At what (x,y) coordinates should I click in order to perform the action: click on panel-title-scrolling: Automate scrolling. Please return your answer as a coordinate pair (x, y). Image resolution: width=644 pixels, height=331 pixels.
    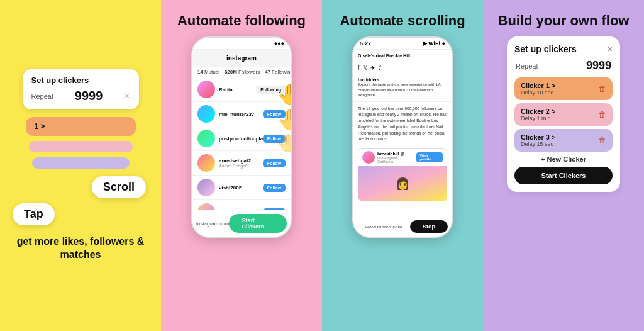
    Looking at the image, I should click on (402, 21).